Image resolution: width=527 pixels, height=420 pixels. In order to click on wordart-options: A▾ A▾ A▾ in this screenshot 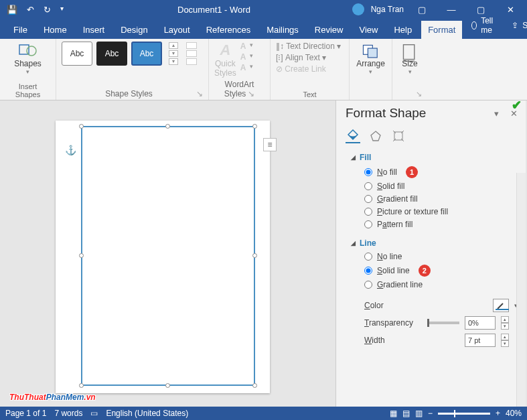, I will do `click(248, 60)`.